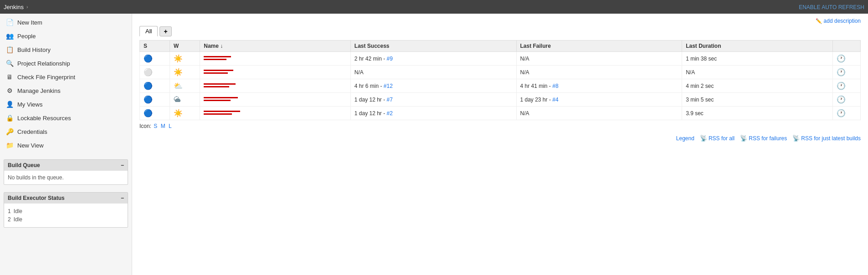 The image size is (868, 275). I want to click on legend-link: Legend, so click(685, 138).